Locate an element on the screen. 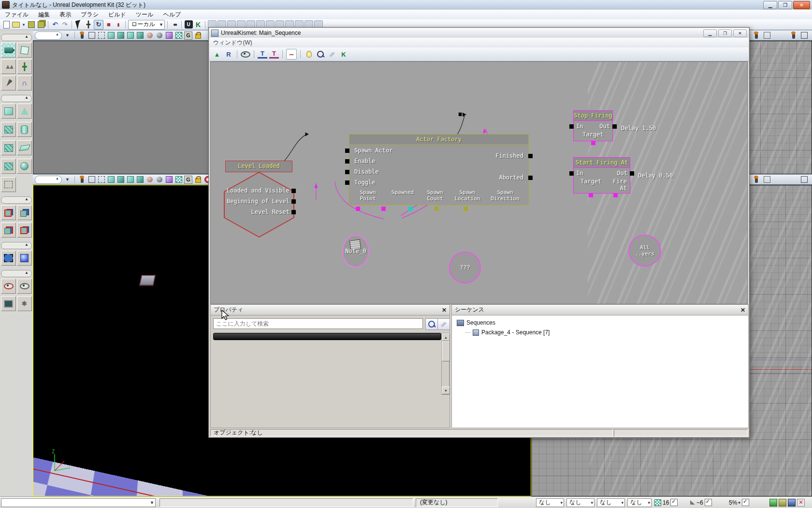 The width and height of the screenshot is (812, 508). debug-lightbulb-icon is located at coordinates (309, 54).